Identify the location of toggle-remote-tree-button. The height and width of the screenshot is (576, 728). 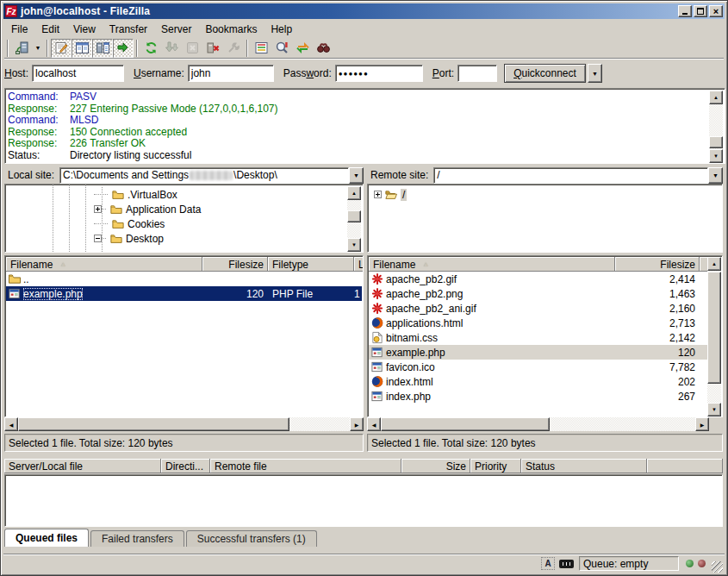
(103, 48).